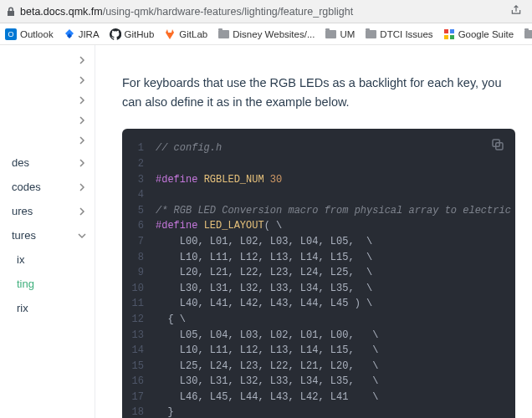 The width and height of the screenshot is (532, 418). Describe the element at coordinates (319, 226) in the screenshot. I see `code-line: 6#define LED_LAYOUT( \` at that location.